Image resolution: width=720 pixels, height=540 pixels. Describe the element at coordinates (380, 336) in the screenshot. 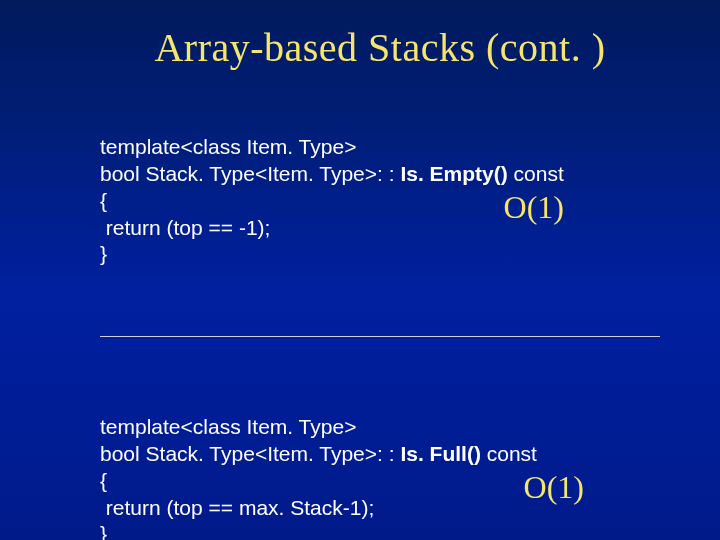

I see `divider` at that location.